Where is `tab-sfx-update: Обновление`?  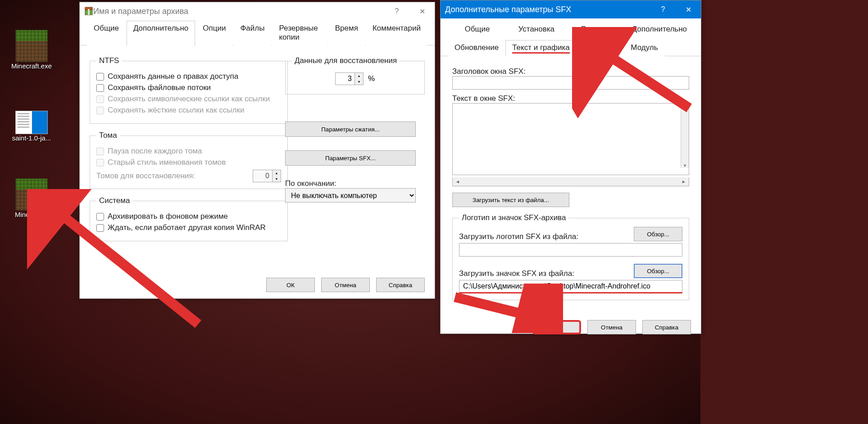 tab-sfx-update: Обновление is located at coordinates (477, 48).